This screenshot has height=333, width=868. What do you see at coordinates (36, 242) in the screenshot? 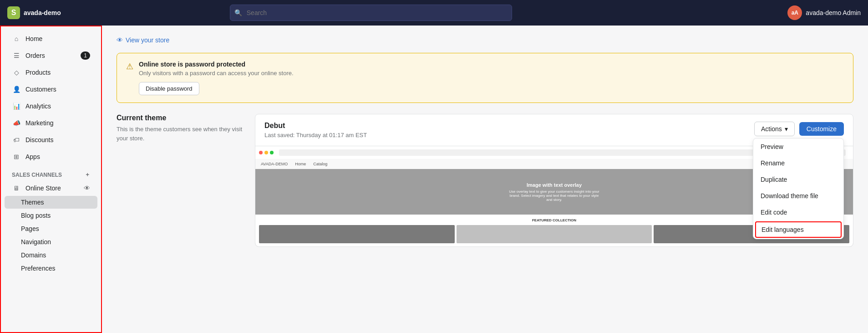
I see `sidebar-subitem-navigation-label: Navigation` at bounding box center [36, 242].